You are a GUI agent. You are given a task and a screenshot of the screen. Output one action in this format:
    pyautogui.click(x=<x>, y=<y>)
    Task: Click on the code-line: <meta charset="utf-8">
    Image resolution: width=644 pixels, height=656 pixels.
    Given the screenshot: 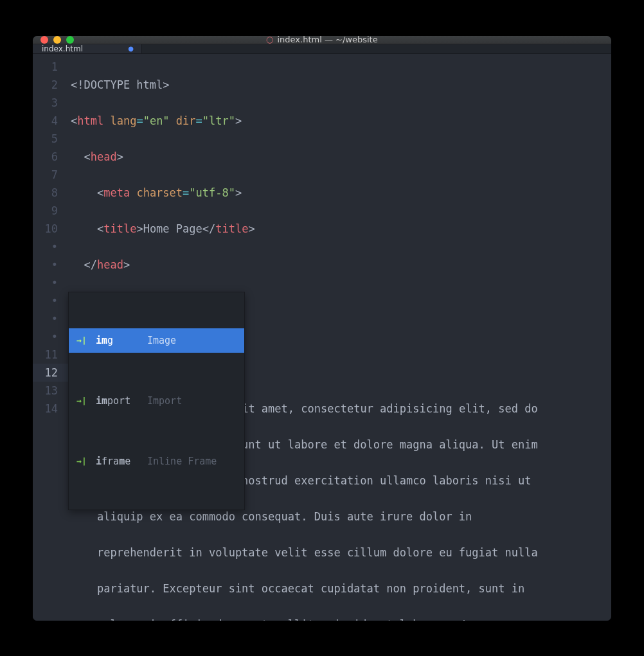 What is the action you would take?
    pyautogui.click(x=341, y=193)
    